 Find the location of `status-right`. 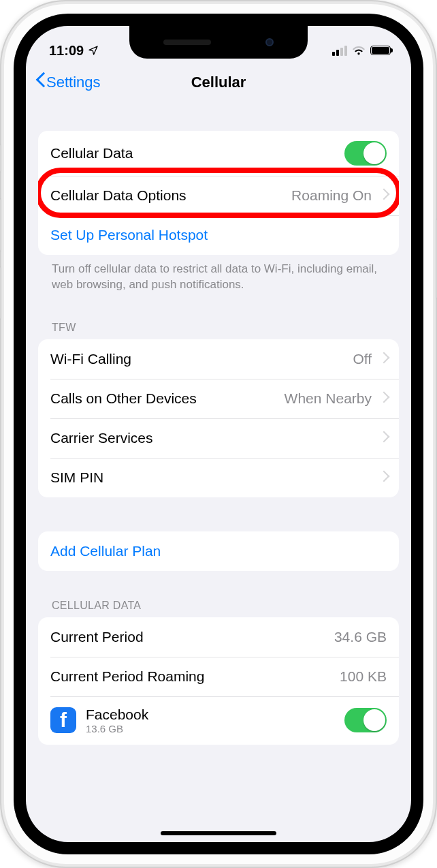

status-right is located at coordinates (363, 50).